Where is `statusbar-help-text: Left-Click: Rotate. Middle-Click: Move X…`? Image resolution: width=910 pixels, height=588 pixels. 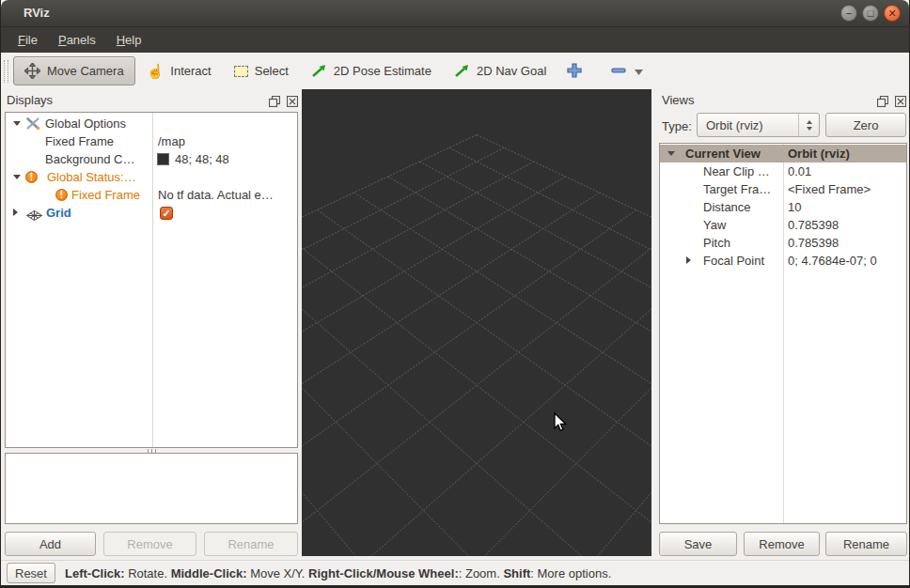 statusbar-help-text: Left-Click: Rotate. Middle-Click: Move X… is located at coordinates (338, 573).